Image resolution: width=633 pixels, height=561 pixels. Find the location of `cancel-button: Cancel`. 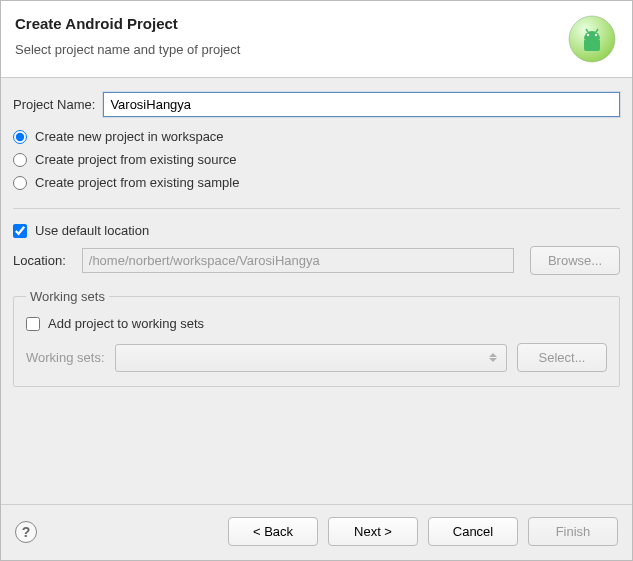

cancel-button: Cancel is located at coordinates (473, 532).